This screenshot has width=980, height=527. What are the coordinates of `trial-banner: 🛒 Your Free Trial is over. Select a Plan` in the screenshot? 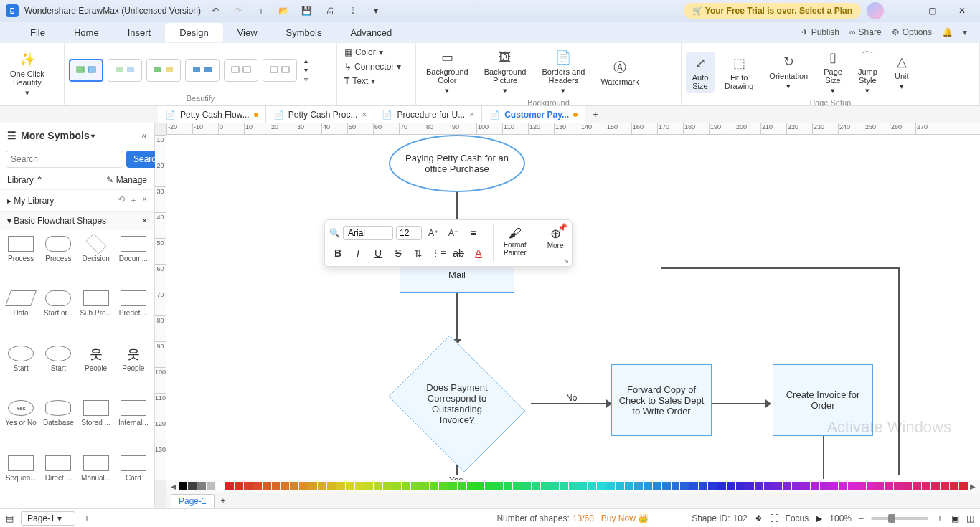 It's located at (772, 11).